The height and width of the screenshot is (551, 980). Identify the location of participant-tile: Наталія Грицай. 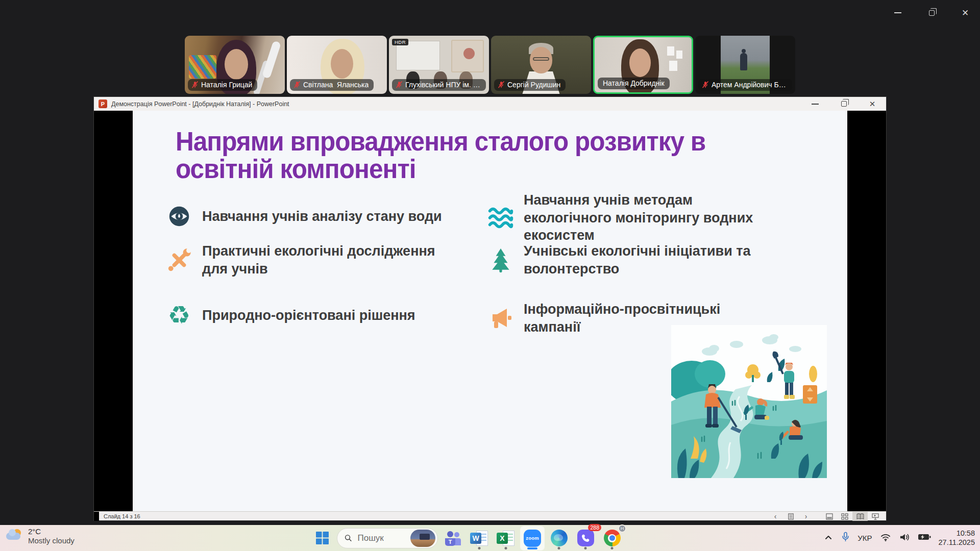
(235, 65).